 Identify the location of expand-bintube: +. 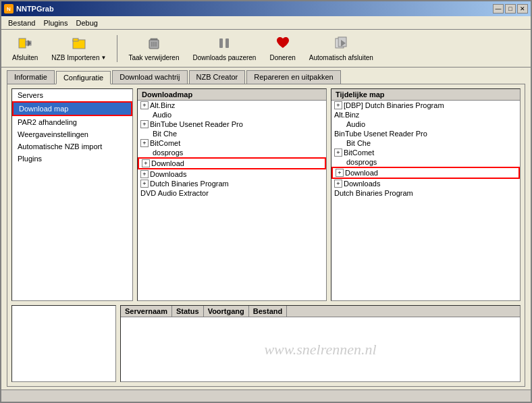
(144, 124).